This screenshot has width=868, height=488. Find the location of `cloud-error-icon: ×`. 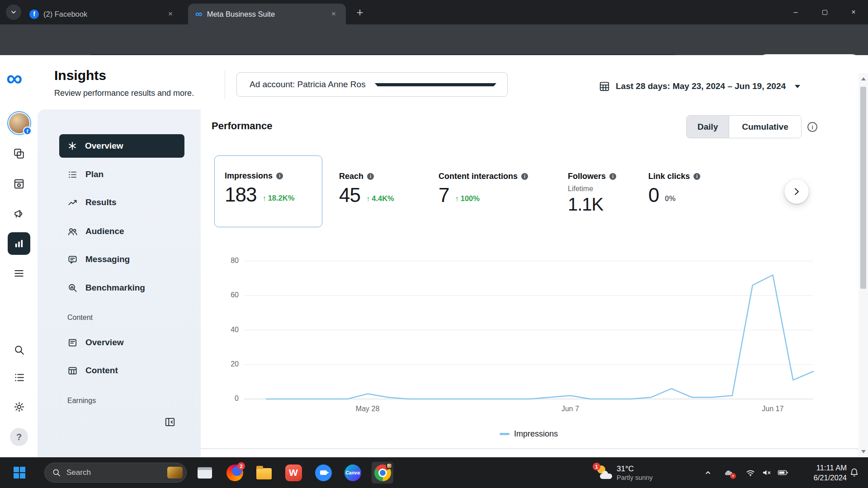

cloud-error-icon: × is located at coordinates (729, 473).